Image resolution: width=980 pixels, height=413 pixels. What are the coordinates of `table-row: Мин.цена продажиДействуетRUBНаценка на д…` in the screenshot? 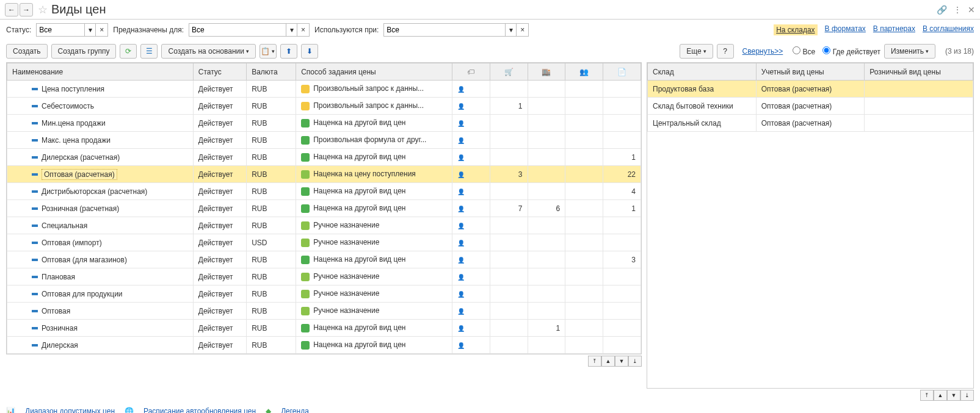 It's located at (324, 123).